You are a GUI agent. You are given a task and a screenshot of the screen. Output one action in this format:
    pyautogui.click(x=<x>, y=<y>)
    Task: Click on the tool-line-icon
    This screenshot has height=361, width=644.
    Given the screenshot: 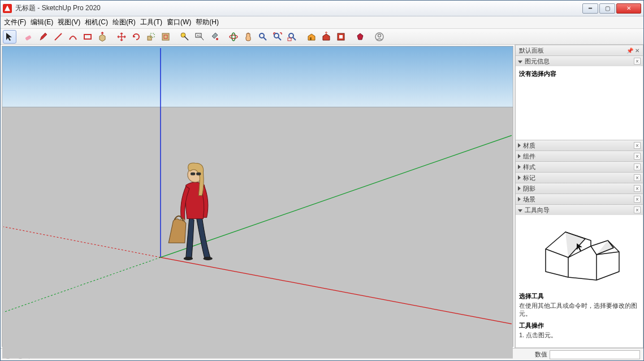 What is the action you would take?
    pyautogui.click(x=58, y=37)
    